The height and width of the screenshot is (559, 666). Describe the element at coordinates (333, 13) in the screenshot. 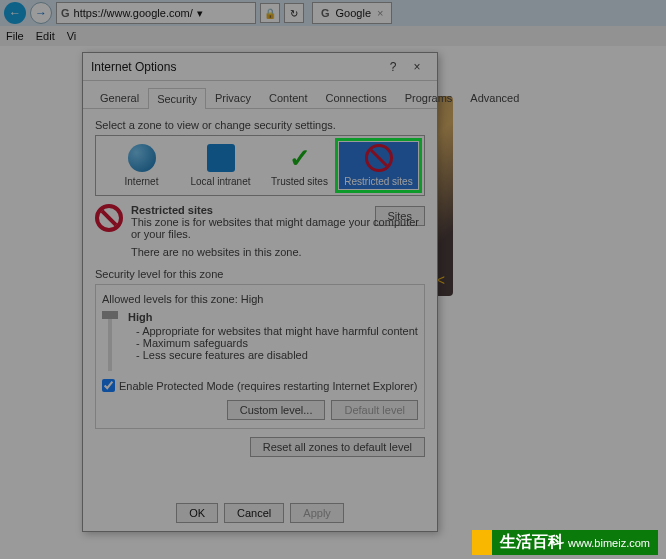

I see `nav-row: ← → G https://www.google.com/ ▾ 🔒 ↻ G Go…` at that location.